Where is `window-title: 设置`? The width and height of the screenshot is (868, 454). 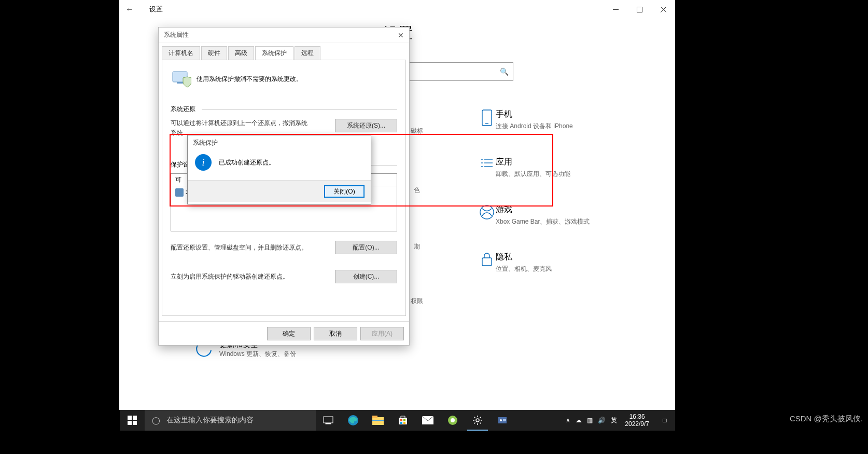 window-title: 设置 is located at coordinates (156, 9).